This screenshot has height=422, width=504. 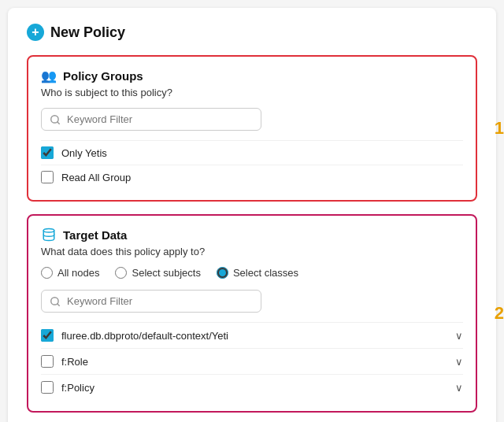 I want to click on target-item-fluree: fluree.db.dbproto/default-context/Yeti ∨, so click(x=252, y=335).